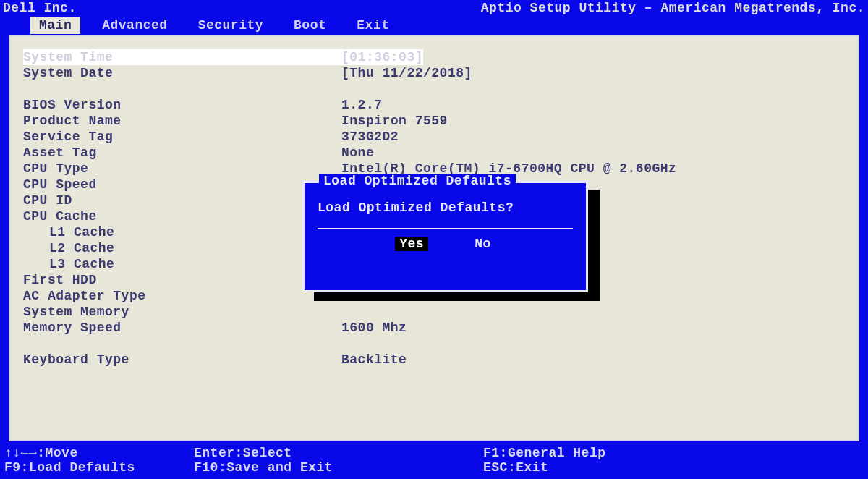 The width and height of the screenshot is (868, 479). I want to click on product-name-label: Product Name, so click(182, 121).